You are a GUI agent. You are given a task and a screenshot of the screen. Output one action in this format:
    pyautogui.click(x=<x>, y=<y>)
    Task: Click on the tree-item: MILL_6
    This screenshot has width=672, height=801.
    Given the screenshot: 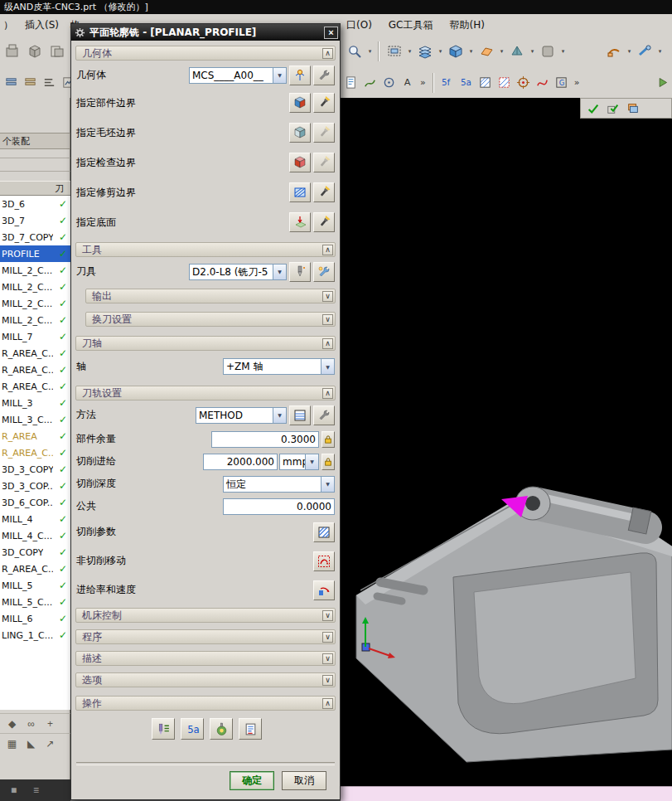 What is the action you would take?
    pyautogui.click(x=35, y=619)
    